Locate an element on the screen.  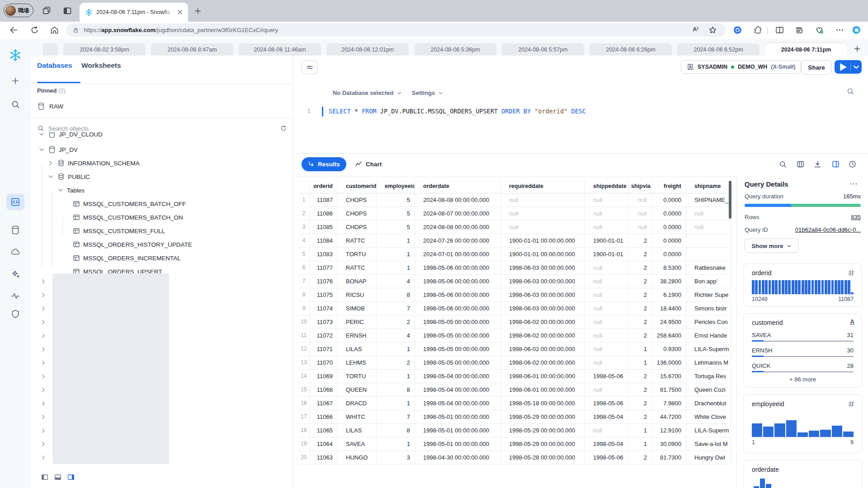
read-aloud-icon: A⁾ is located at coordinates (695, 29).